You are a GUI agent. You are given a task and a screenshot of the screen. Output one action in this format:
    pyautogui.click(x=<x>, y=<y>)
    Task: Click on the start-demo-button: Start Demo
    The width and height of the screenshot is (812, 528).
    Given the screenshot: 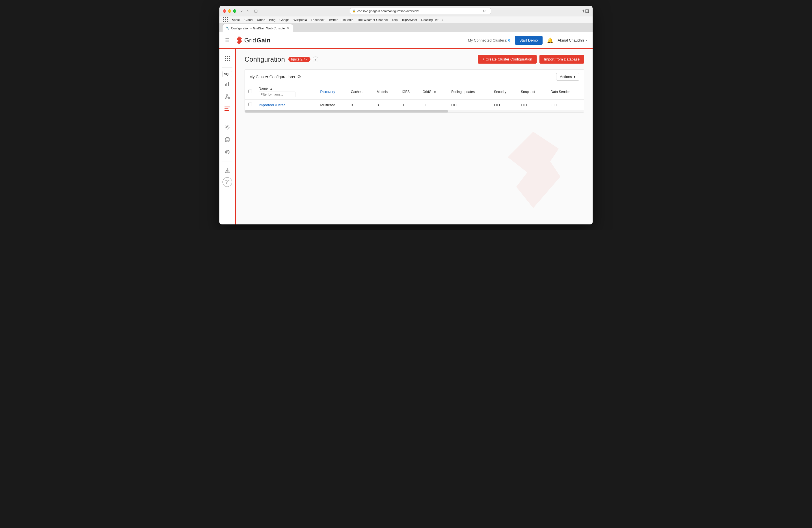 What is the action you would take?
    pyautogui.click(x=529, y=40)
    